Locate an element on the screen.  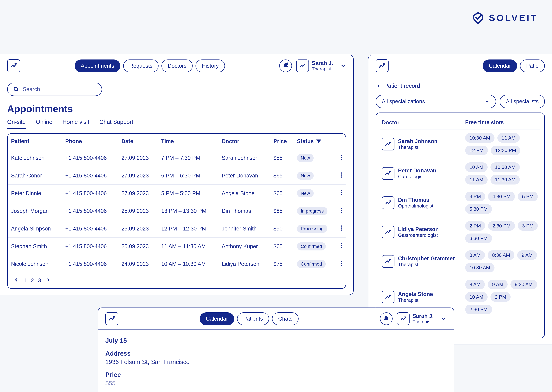
page-prev is located at coordinates (16, 280).